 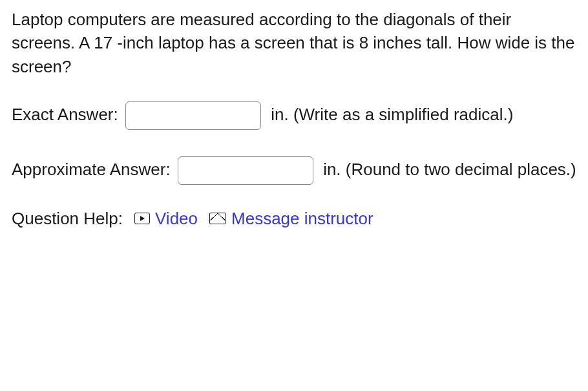 What do you see at coordinates (193, 116) in the screenshot?
I see `exact-answer-input` at bounding box center [193, 116].